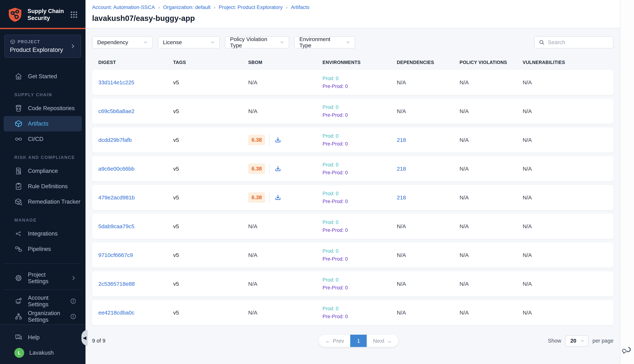 The width and height of the screenshot is (634, 364). What do you see at coordinates (187, 8) in the screenshot?
I see `breadcrumb-organization: Organization: default` at bounding box center [187, 8].